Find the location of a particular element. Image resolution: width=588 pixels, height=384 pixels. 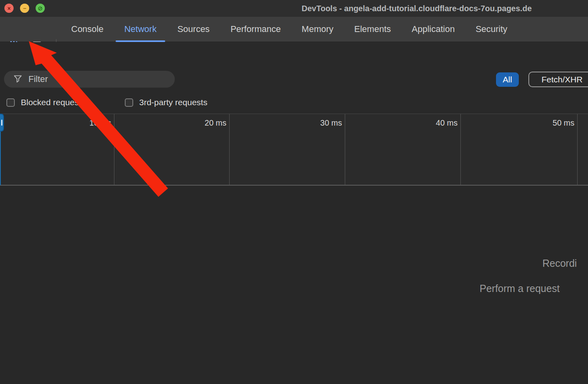

minimize-window-button: − is located at coordinates (25, 8).